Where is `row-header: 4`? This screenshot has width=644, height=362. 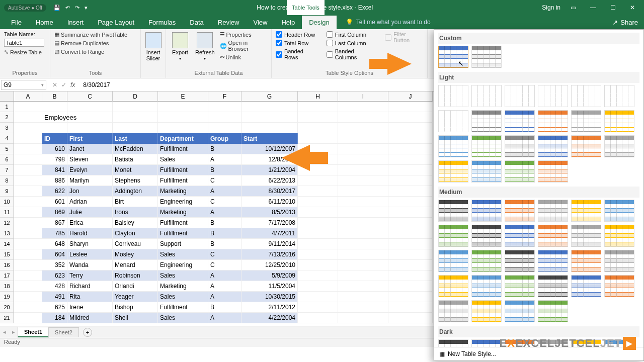 row-header: 4 is located at coordinates (7, 139).